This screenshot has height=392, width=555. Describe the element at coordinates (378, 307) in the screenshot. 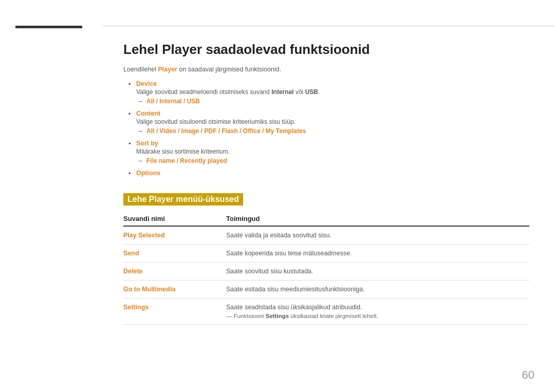

I see `settings-description: Saate seadistada sisu üksikasjalikud atr…` at that location.